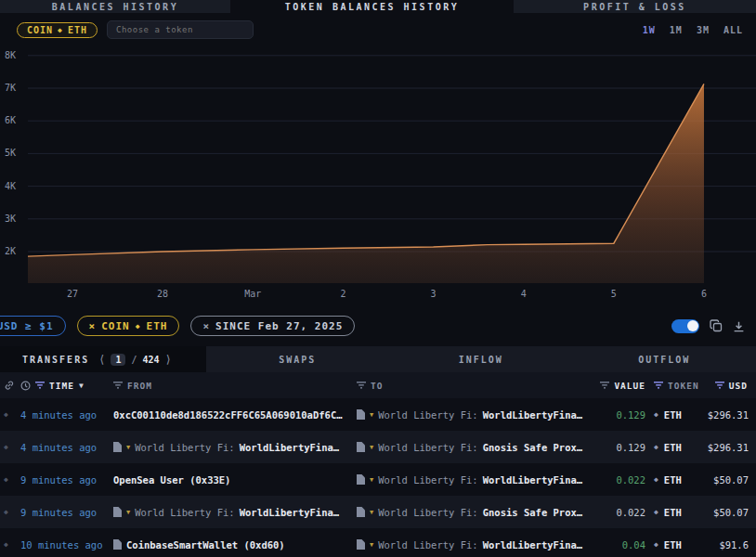 The image size is (756, 557). Describe the element at coordinates (298, 359) in the screenshot. I see `tab-swaps: SWAPS` at that location.